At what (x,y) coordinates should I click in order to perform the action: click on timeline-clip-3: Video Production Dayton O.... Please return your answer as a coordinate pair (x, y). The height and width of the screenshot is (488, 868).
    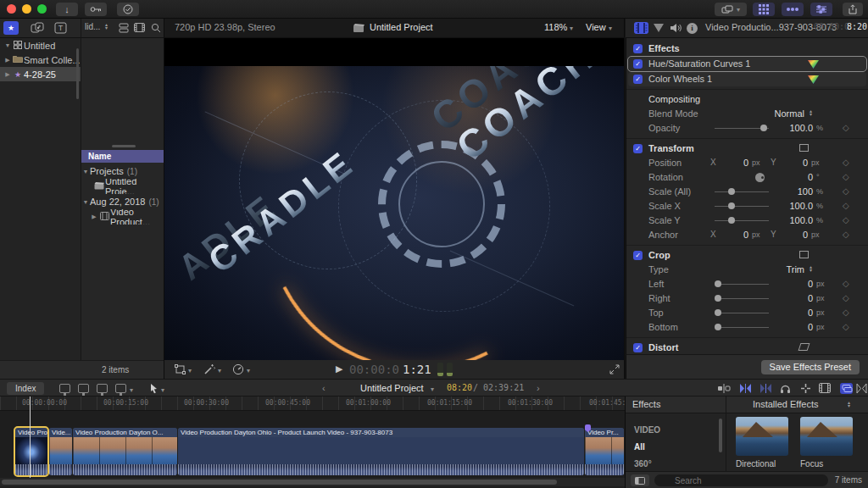
    Looking at the image, I should click on (125, 452).